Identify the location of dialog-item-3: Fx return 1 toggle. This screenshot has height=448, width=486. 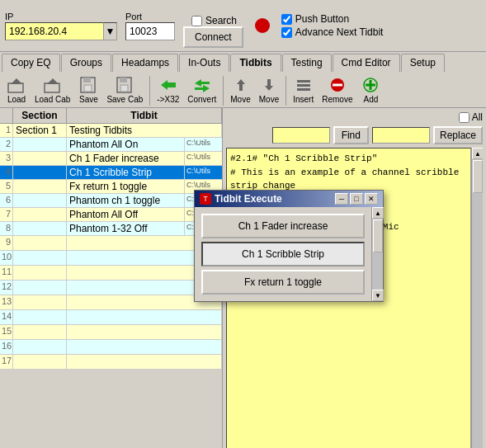
(283, 282).